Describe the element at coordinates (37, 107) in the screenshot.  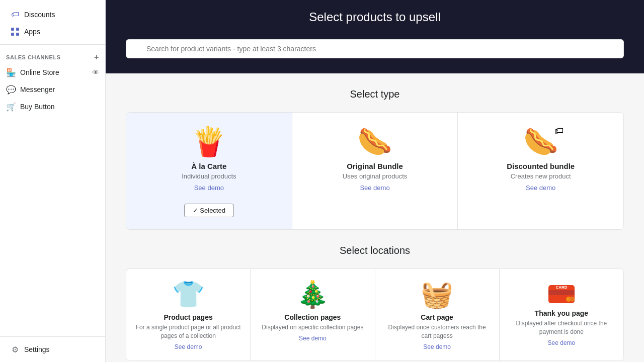
I see `sidebar-item-buy-button-label: Buy Button` at that location.